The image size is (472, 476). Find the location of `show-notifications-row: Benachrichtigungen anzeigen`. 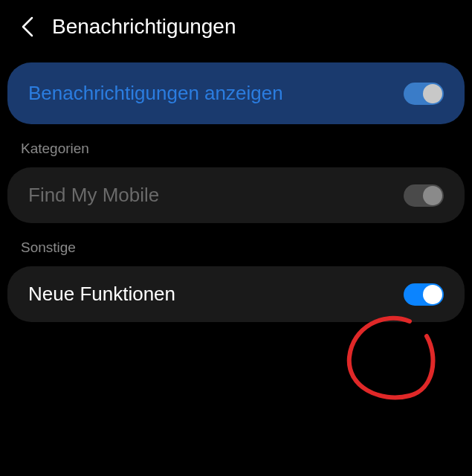

show-notifications-row: Benachrichtigungen anzeigen is located at coordinates (236, 94).